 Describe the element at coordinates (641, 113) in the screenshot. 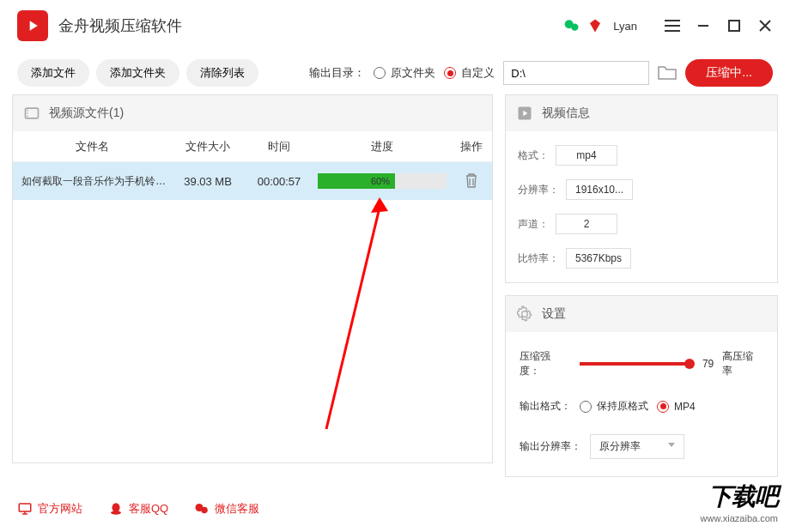

I see `video-info-header: 视频信息` at that location.